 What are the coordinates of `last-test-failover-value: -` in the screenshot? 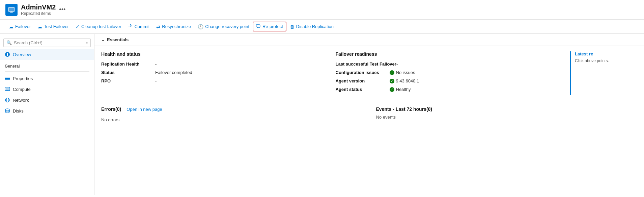 It's located at (397, 64).